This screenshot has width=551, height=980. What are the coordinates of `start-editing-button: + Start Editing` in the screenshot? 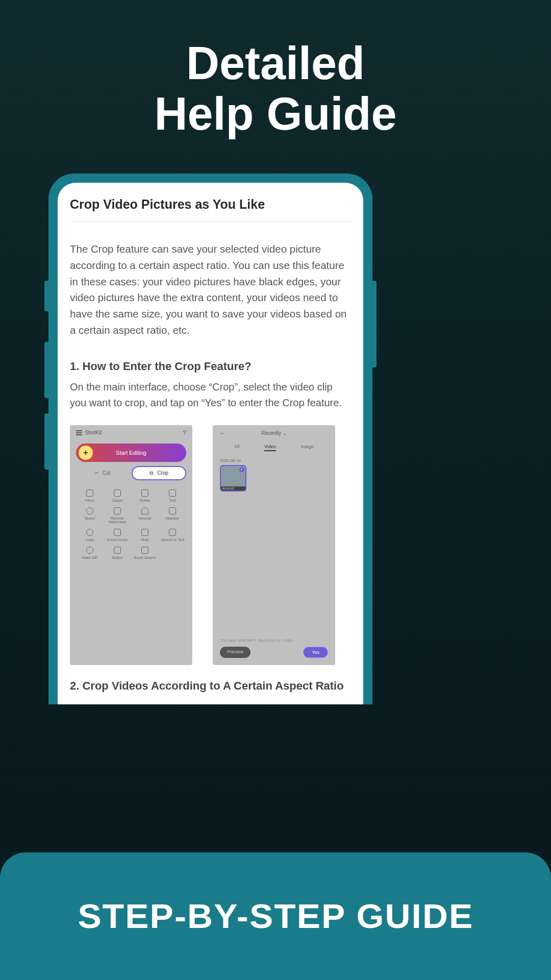 It's located at (131, 453).